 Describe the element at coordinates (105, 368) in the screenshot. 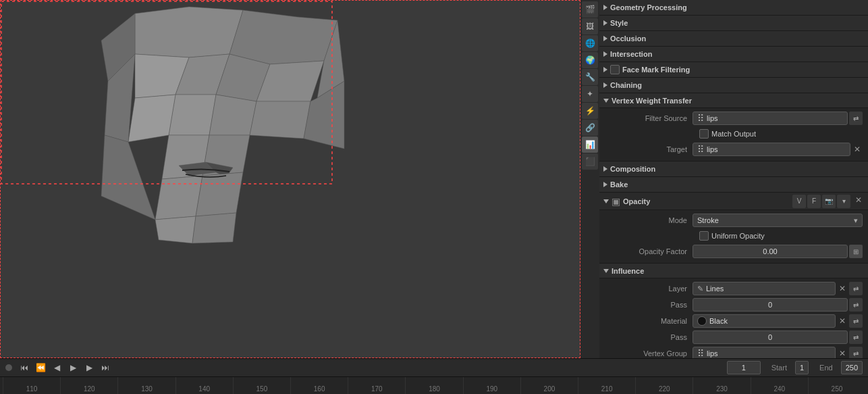

I see `jump-end-button: ⏭` at that location.